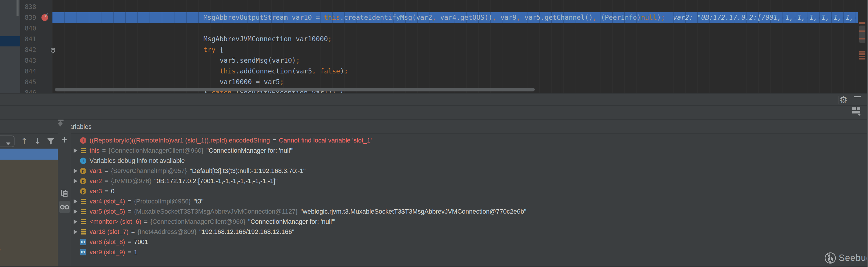  What do you see at coordinates (434, 127) in the screenshot?
I see `variables-header-row: Variables` at bounding box center [434, 127].